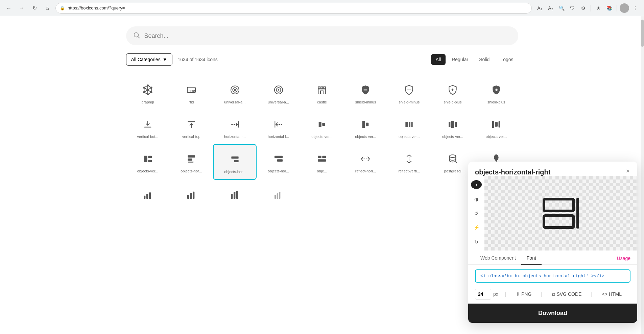 This screenshot has height=334, width=644. Describe the element at coordinates (583, 8) in the screenshot. I see `settings-button: ⚙` at that location.